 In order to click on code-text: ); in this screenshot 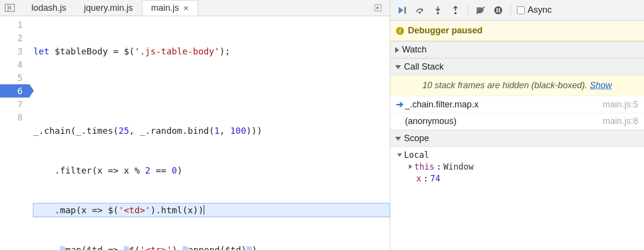, I will do `click(225, 51)`.